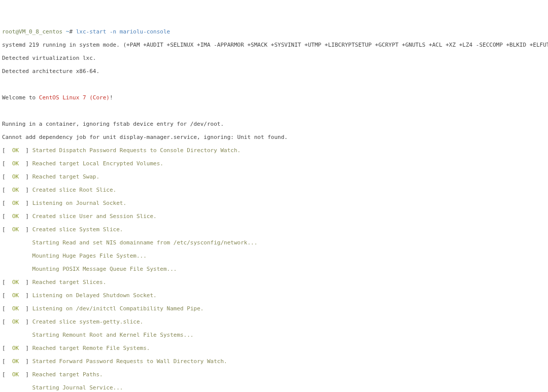 The height and width of the screenshot is (392, 548). Describe the element at coordinates (75, 190) in the screenshot. I see `status-text: Created slice Root Slice.` at that location.